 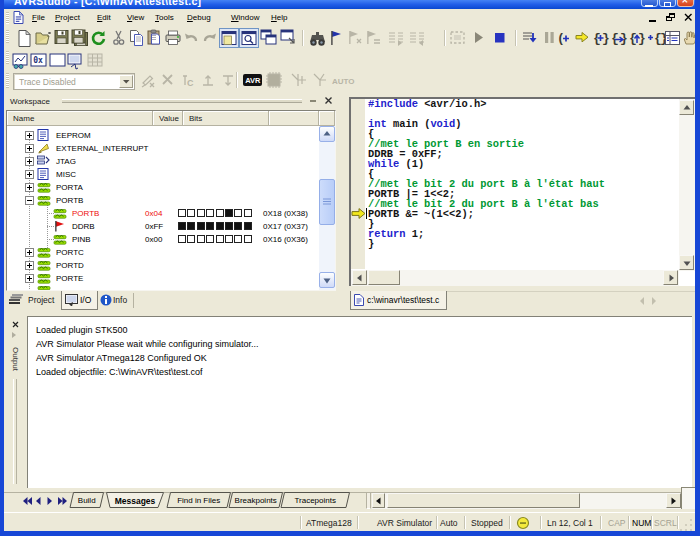 What do you see at coordinates (198, 500) in the screenshot?
I see `svg-text: Find in Files` at bounding box center [198, 500].